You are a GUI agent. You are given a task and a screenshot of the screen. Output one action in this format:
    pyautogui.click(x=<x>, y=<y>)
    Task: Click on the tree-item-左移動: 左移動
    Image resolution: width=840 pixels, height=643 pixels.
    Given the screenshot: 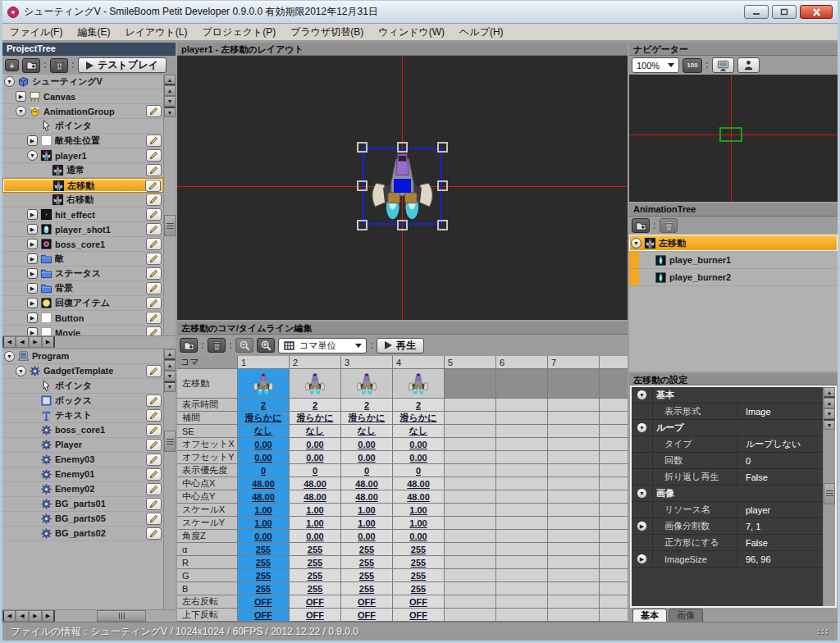 What is the action you would take?
    pyautogui.click(x=83, y=185)
    